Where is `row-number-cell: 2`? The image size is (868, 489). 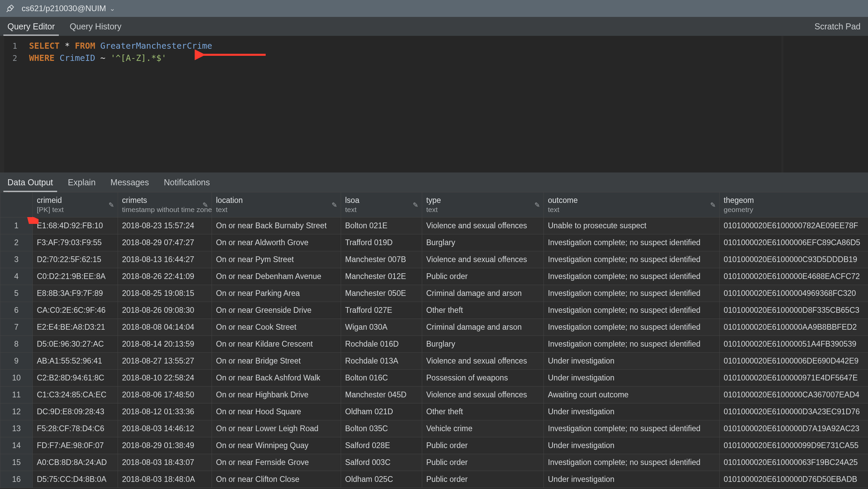 row-number-cell: 2 is located at coordinates (17, 243).